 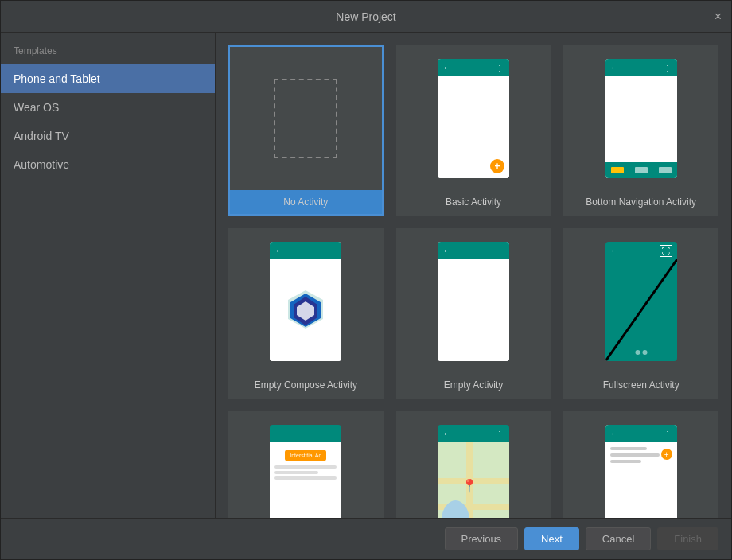 What do you see at coordinates (108, 107) in the screenshot?
I see `sidebar-item-wear-os: Wear OS` at bounding box center [108, 107].